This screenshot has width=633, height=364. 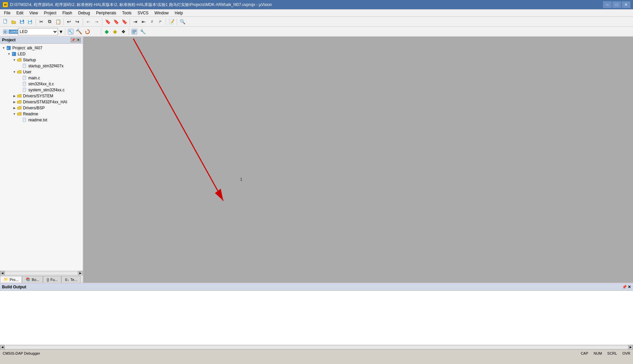 What do you see at coordinates (41, 60) in the screenshot?
I see `tree-item-startup-group: ▼Startup` at bounding box center [41, 60].